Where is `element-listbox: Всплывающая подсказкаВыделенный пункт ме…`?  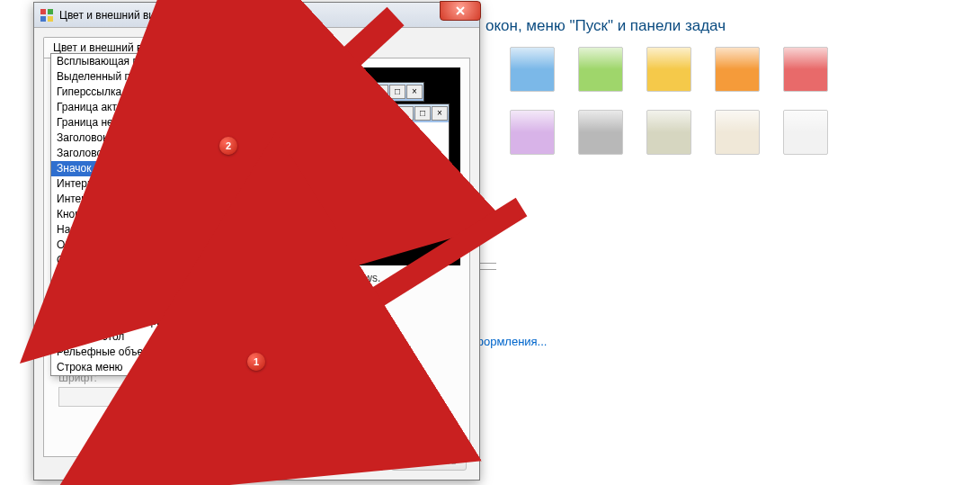
element-listbox: Всплывающая подсказкаВыделенный пункт ме… is located at coordinates (156, 214).